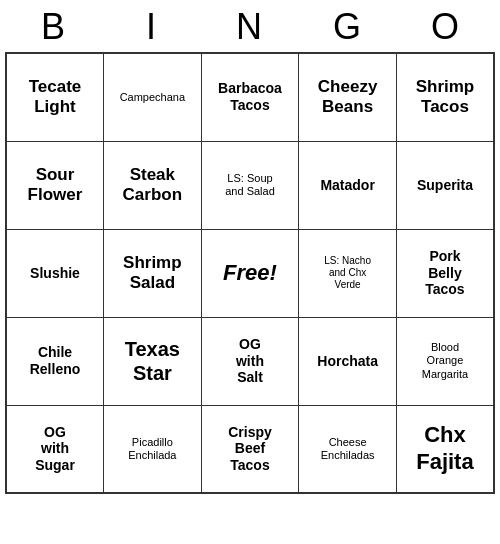 This screenshot has height=544, width=500. What do you see at coordinates (55, 97) in the screenshot?
I see `cell-b1: TecateLight` at bounding box center [55, 97].